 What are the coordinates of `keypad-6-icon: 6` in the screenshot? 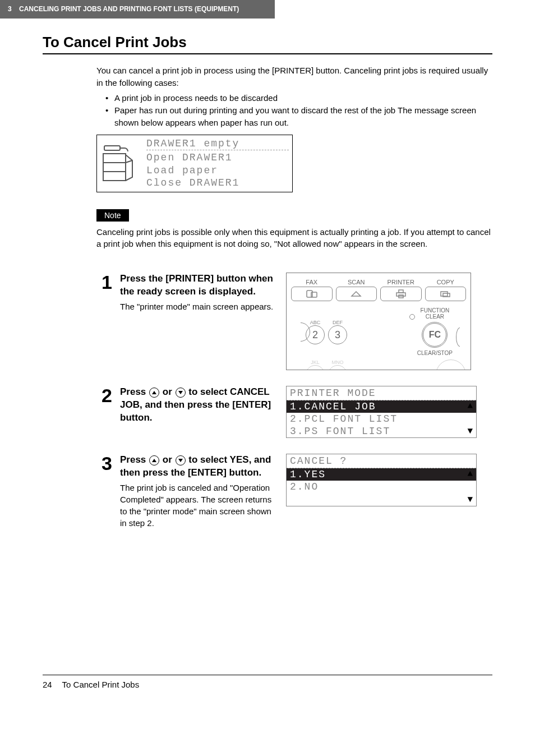 It's located at (338, 367).